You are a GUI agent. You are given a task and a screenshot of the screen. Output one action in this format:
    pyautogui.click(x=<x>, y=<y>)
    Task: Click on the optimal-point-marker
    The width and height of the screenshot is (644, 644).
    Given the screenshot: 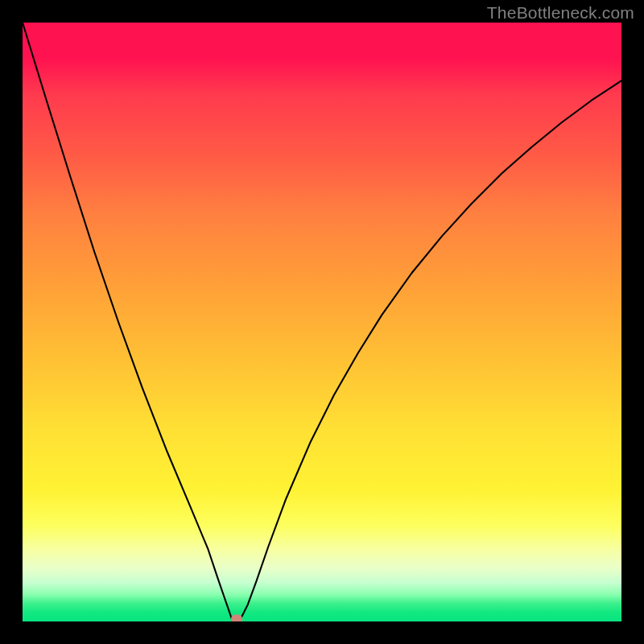 What is the action you would take?
    pyautogui.click(x=237, y=618)
    